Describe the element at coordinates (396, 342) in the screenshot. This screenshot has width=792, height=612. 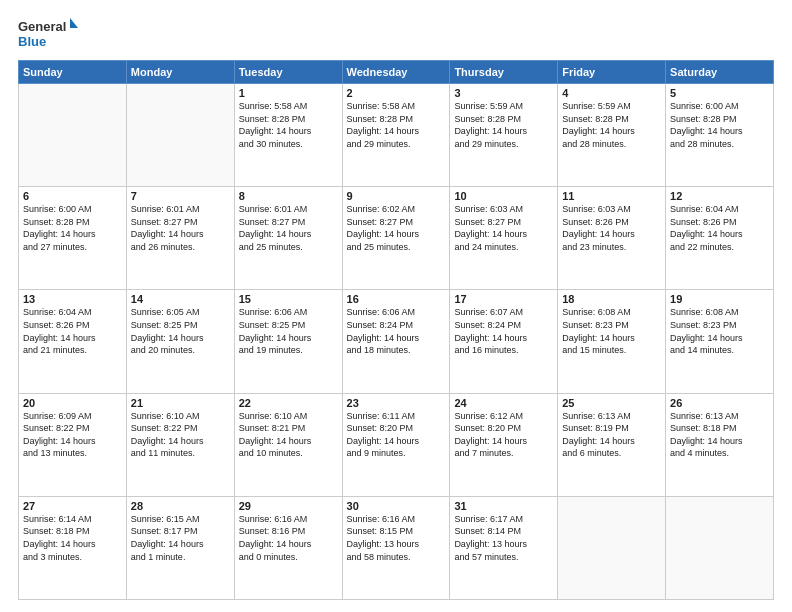
I see `calendar-cell: 16Sunrise: 6:06 AM Sunset: 8:24 PM Dayli…` at that location.